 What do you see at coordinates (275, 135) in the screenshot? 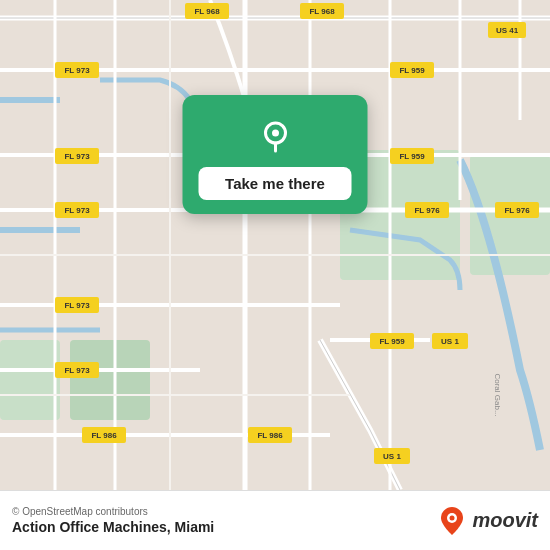
I see `location-pin-icon` at bounding box center [275, 135].